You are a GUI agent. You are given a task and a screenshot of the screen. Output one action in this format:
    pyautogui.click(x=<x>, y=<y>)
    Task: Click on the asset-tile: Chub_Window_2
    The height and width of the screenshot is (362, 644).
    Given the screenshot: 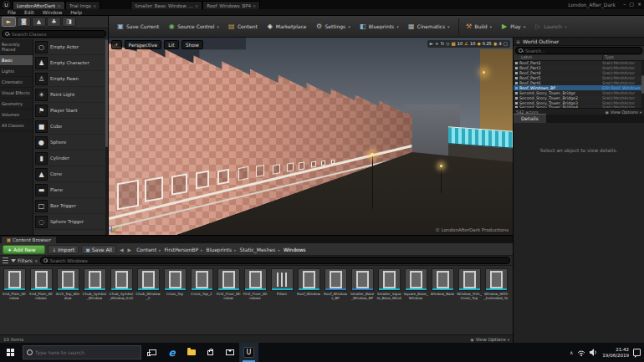 What is the action you would take?
    pyautogui.click(x=148, y=301)
    